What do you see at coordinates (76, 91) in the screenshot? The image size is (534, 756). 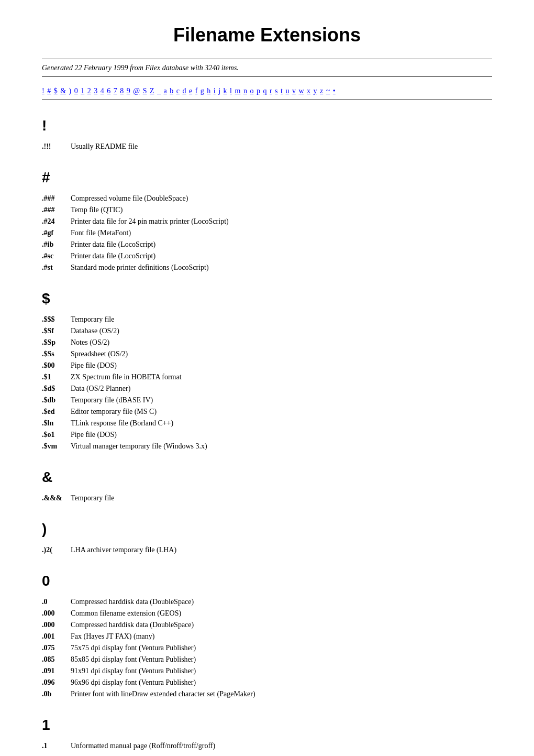 I see `nav-link-0: 0` at bounding box center [76, 91].